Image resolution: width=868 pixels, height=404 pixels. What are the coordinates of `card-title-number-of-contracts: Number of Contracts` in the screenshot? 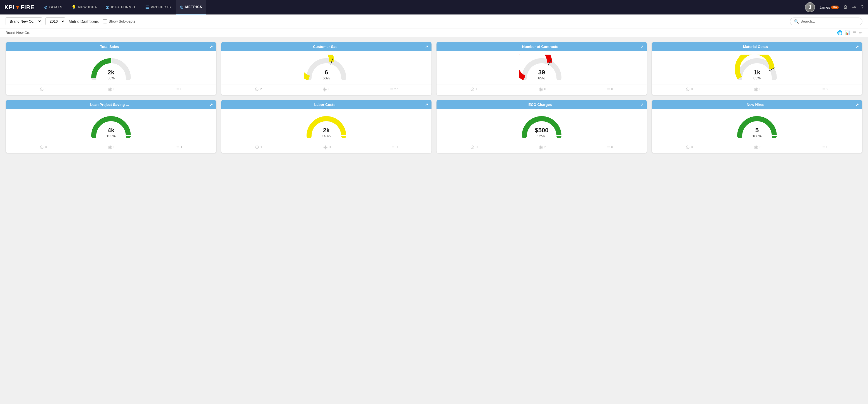 It's located at (540, 46).